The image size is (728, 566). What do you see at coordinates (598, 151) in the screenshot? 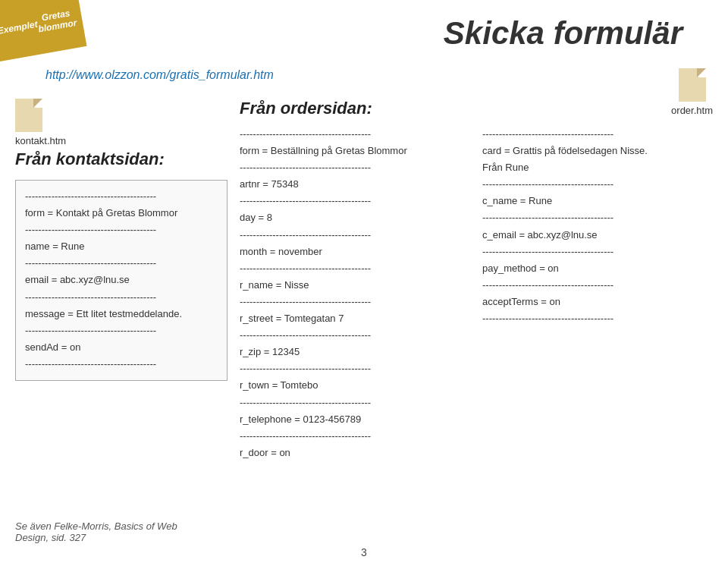
I see `form-line: card = Grattis på födelsedagen Nisse.` at bounding box center [598, 151].